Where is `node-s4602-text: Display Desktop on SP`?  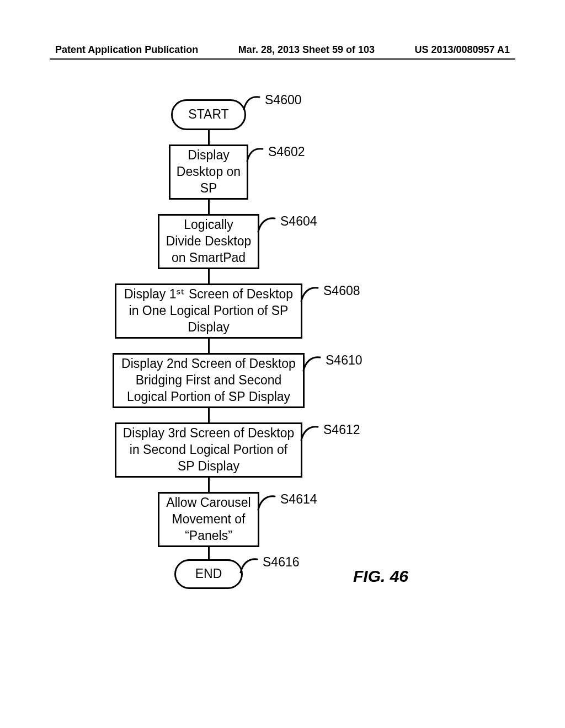 node-s4602-text: Display Desktop on SP is located at coordinates (209, 172).